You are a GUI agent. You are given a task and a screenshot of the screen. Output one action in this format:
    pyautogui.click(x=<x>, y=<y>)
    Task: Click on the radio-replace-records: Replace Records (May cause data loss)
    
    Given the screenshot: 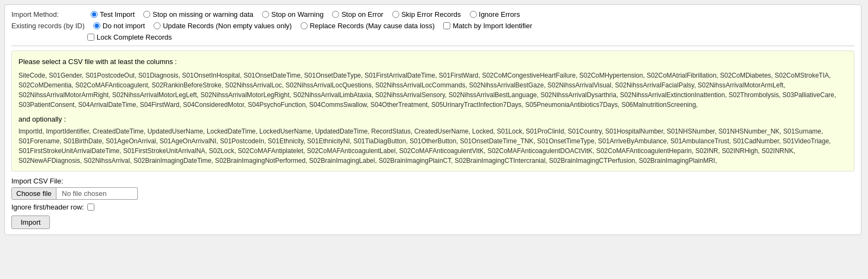 What is the action you would take?
    pyautogui.click(x=368, y=26)
    